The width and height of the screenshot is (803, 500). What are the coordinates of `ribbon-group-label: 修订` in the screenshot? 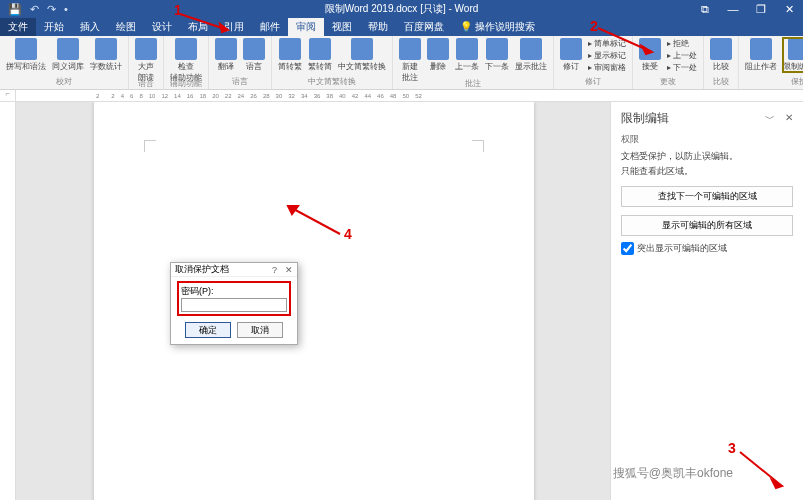 It's located at (593, 82).